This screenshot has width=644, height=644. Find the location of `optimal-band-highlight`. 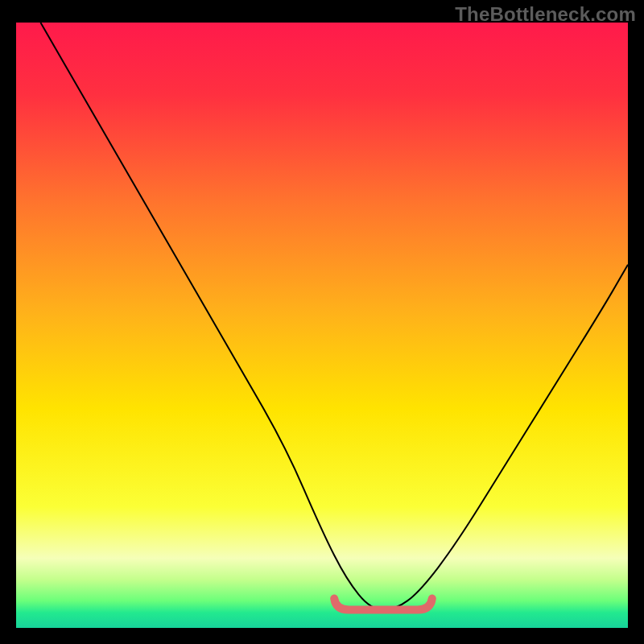

optimal-band-highlight is located at coordinates (383, 604).